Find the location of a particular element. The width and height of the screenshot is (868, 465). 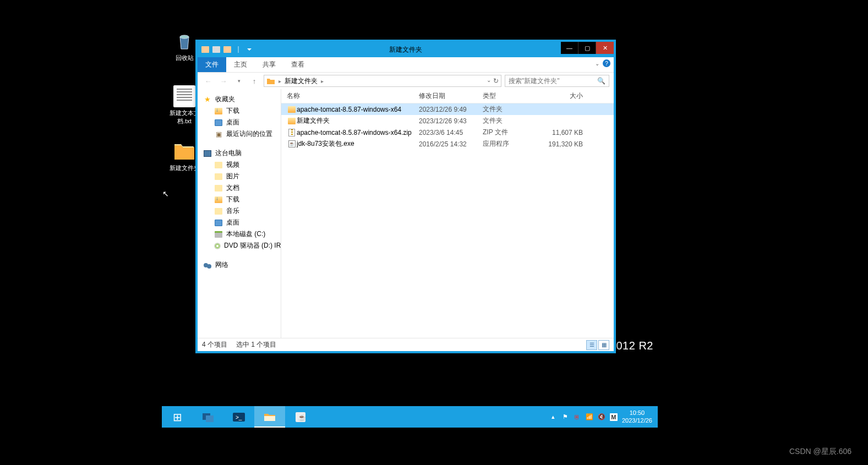

file-date: 2023/12/26 9:43 is located at coordinates (451, 121).